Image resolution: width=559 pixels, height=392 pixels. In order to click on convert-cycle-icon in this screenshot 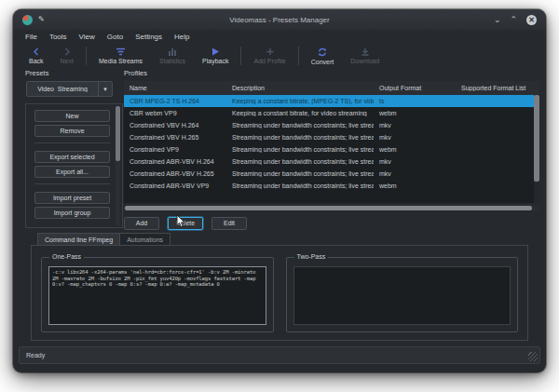, I will do `click(322, 52)`.